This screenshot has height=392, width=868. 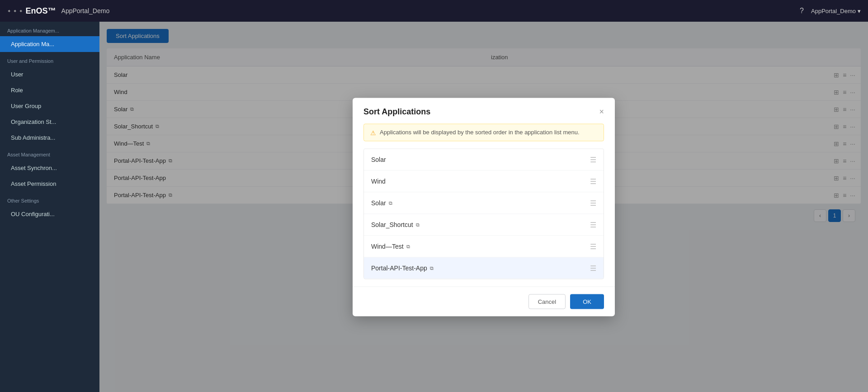 What do you see at coordinates (484, 205) in the screenshot?
I see `modal-body: ⚠ Applications will be displayed by the …` at bounding box center [484, 205].